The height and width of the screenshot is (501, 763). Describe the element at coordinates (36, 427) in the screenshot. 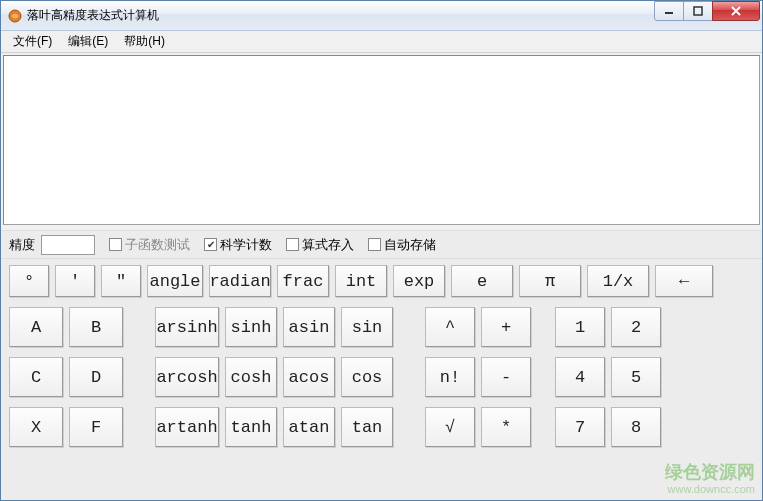

I see `btn-hex-x: X` at that location.